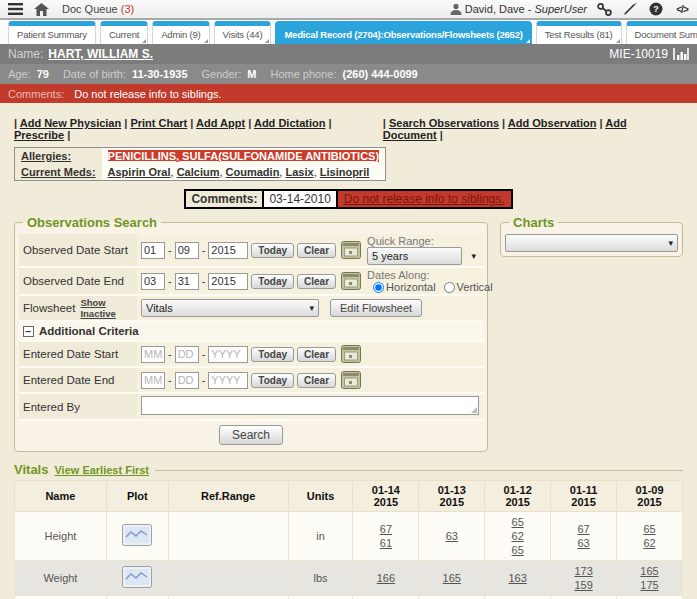  What do you see at coordinates (310, 406) in the screenshot?
I see `entered-by-input` at bounding box center [310, 406].